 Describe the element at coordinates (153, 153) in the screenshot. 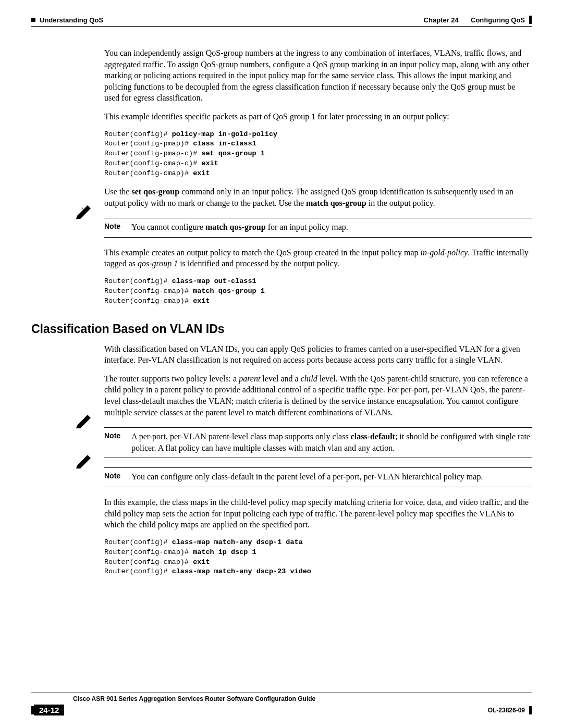

I see `code-prompt: Router(config-pmap-c)#` at that location.